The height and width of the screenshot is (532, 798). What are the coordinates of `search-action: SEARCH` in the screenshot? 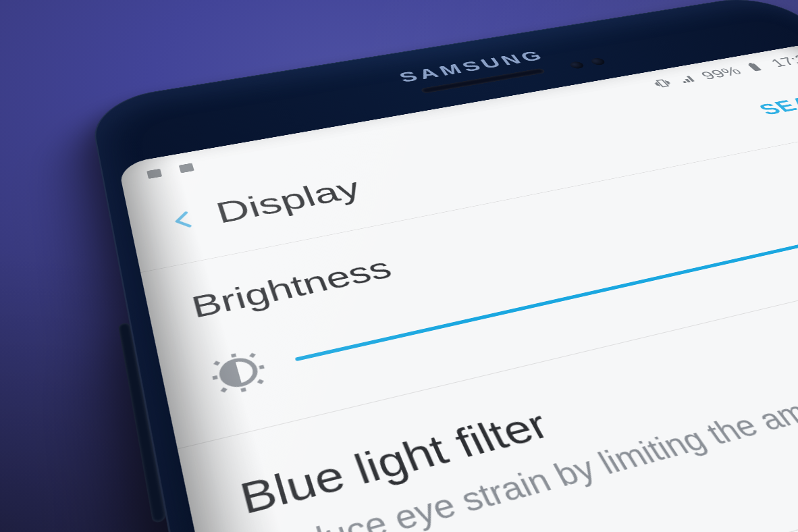 It's located at (776, 101).